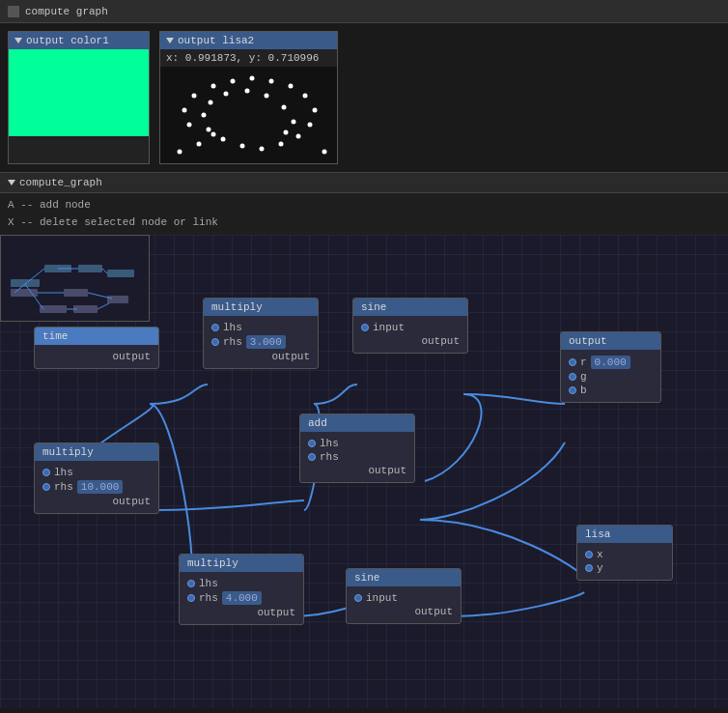  What do you see at coordinates (209, 584) in the screenshot?
I see `port-m3-lhs-label: lhs` at bounding box center [209, 584].